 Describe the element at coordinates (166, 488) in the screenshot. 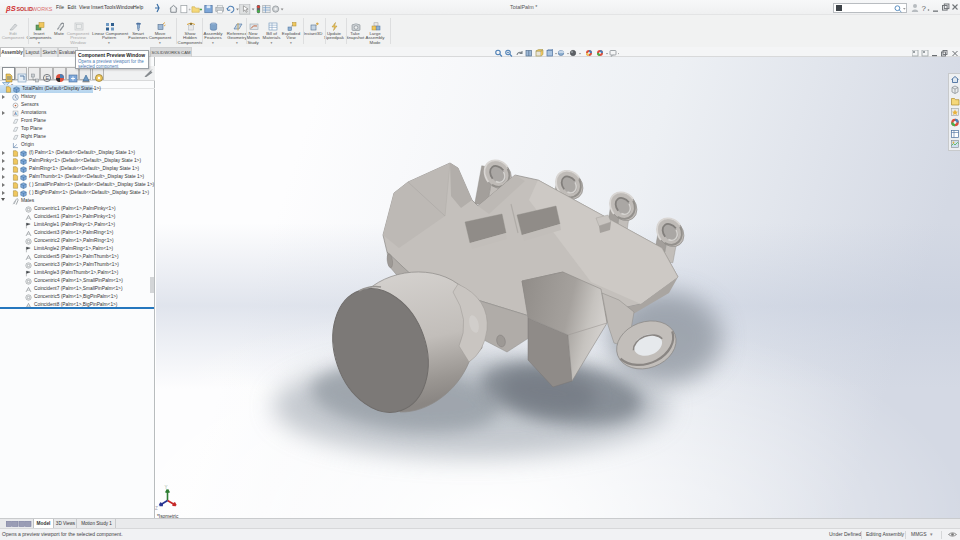

I see `svg-text: Y` at that location.